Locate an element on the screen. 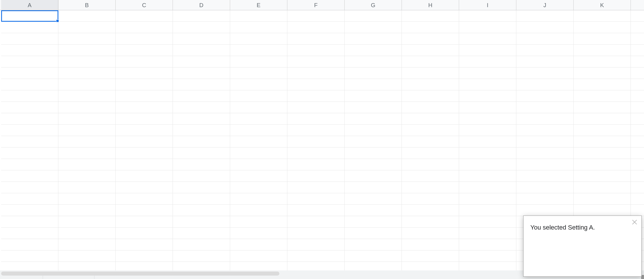 The height and width of the screenshot is (279, 644). horizontal-scroll-thumb is located at coordinates (140, 274).